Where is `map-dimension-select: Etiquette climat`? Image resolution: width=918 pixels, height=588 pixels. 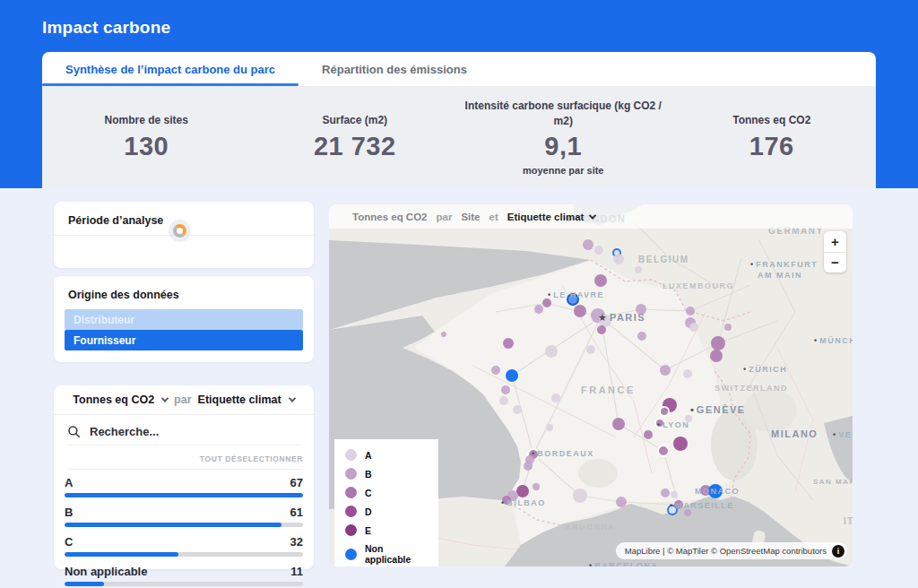
map-dimension-select: Etiquette climat is located at coordinates (552, 217).